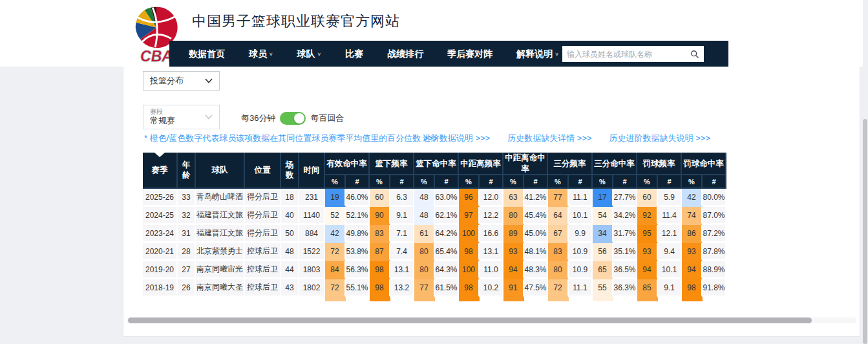 Image resolution: width=868 pixels, height=344 pixels. I want to click on stat-pct-cell: 42, so click(692, 198).